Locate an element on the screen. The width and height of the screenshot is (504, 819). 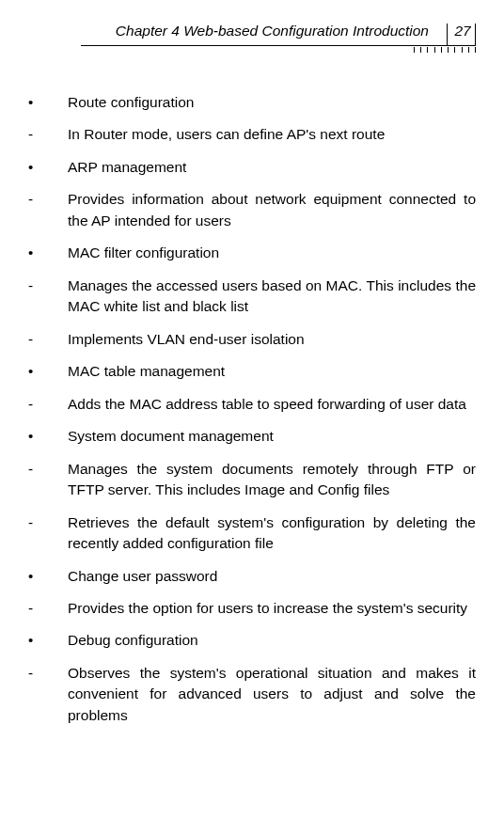
list-item-text: MAC filter configuration is located at coordinates (272, 253).